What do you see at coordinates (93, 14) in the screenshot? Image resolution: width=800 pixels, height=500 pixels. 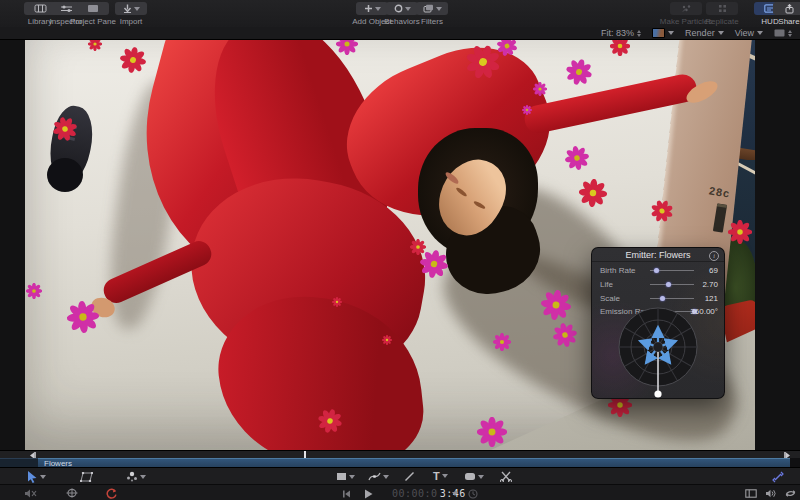 I see `project-pane-button: Project Pane` at bounding box center [93, 14].